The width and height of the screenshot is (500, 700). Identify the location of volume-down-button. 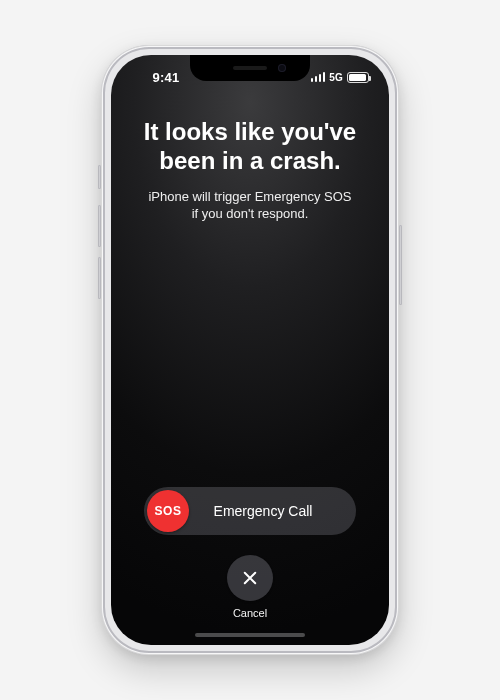
(100, 278).